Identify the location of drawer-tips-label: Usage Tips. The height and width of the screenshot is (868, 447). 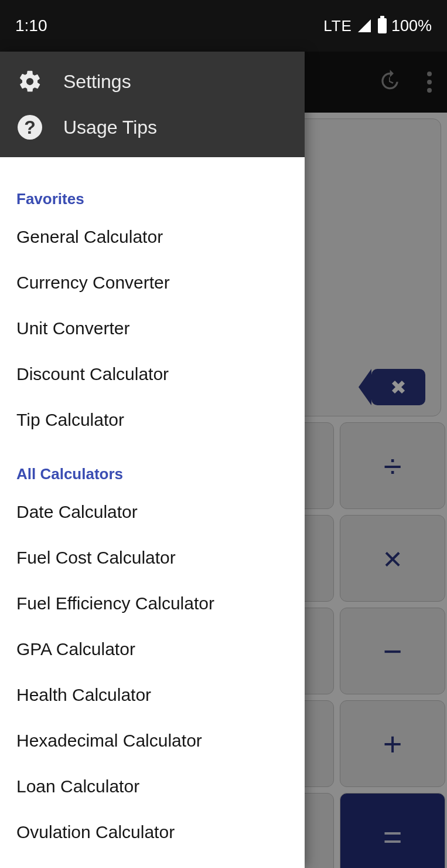
(110, 128).